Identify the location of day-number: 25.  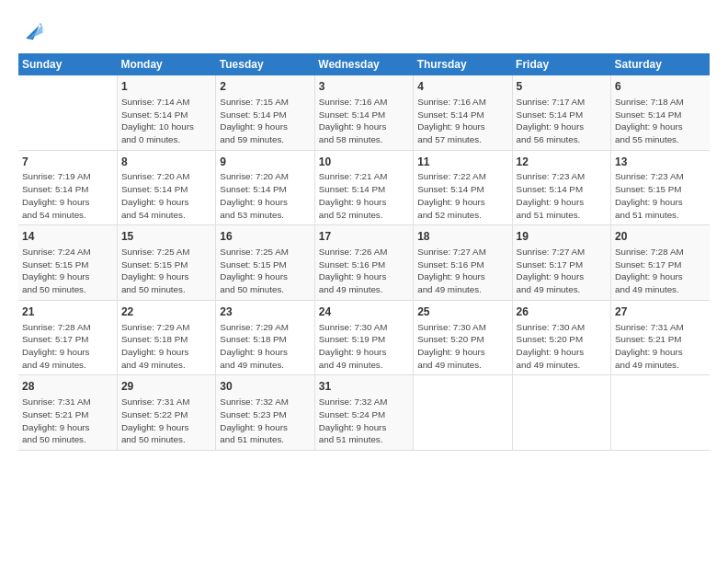
(462, 313).